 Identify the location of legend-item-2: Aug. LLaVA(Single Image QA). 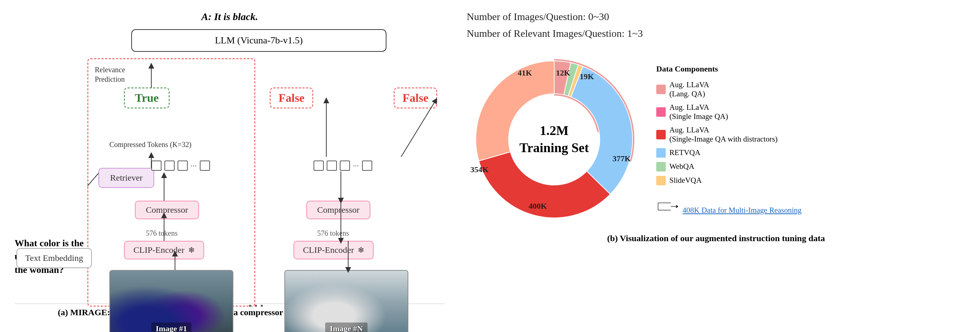
(729, 112).